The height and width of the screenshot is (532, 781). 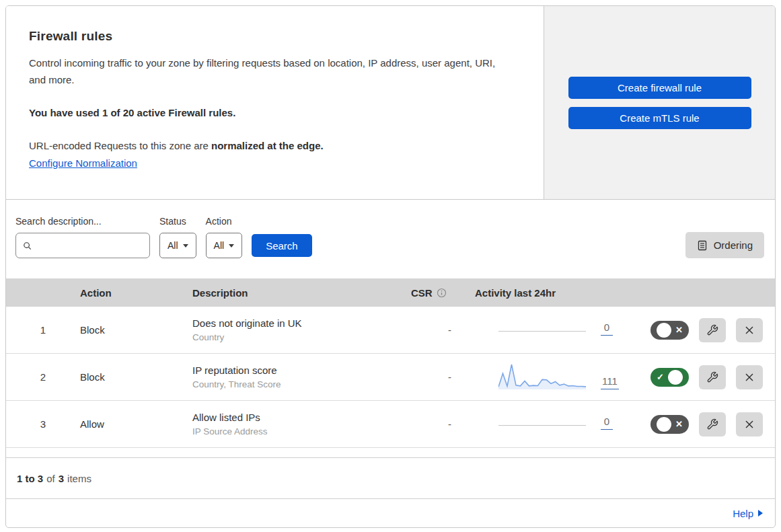 What do you see at coordinates (136, 424) in the screenshot?
I see `rule-action: Allow` at bounding box center [136, 424].